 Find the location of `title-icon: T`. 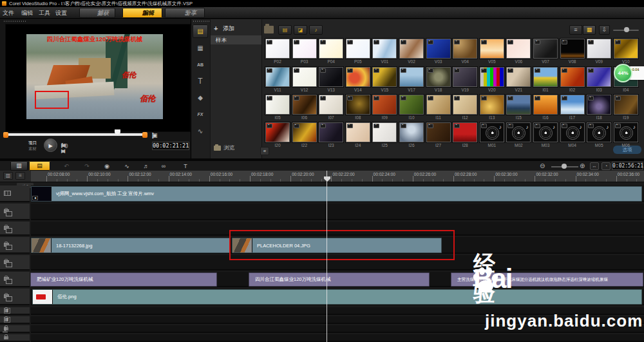

title-icon: T is located at coordinates (200, 81).